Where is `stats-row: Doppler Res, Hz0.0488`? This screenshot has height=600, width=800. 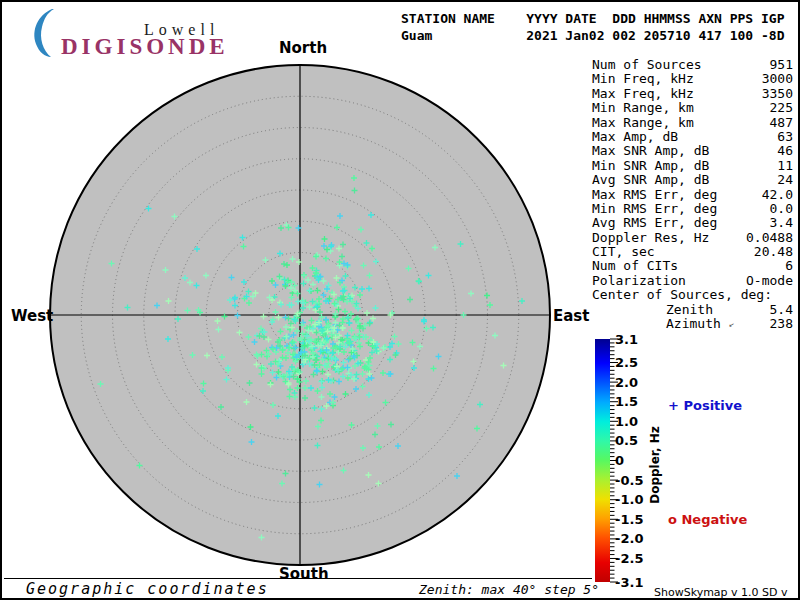
stats-row: Doppler Res, Hz0.0488 is located at coordinates (692, 238).